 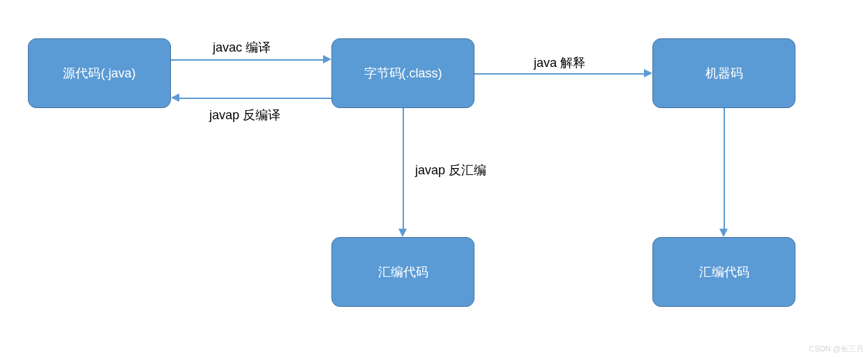 I want to click on node-source: 源代码(.java), so click(x=99, y=73).